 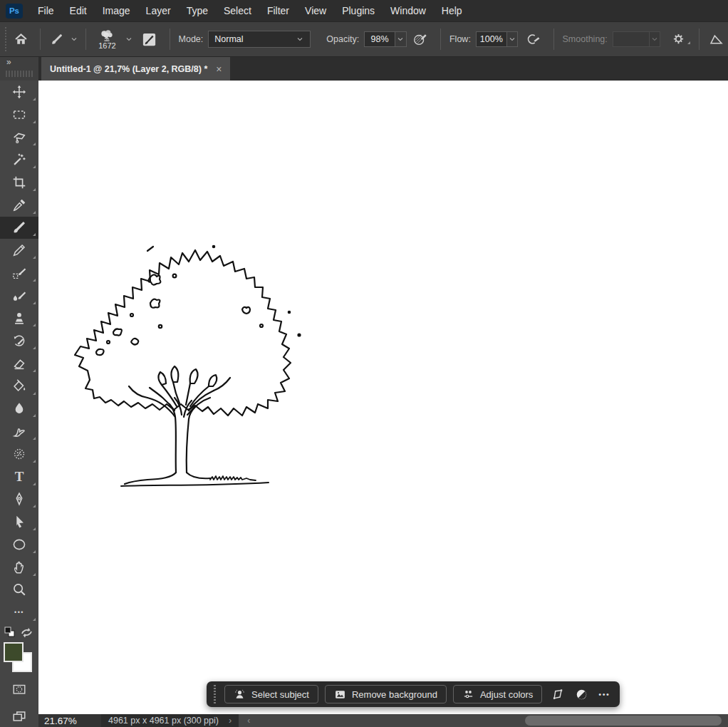 I want to click on remove-background-button: Remove background, so click(x=386, y=694).